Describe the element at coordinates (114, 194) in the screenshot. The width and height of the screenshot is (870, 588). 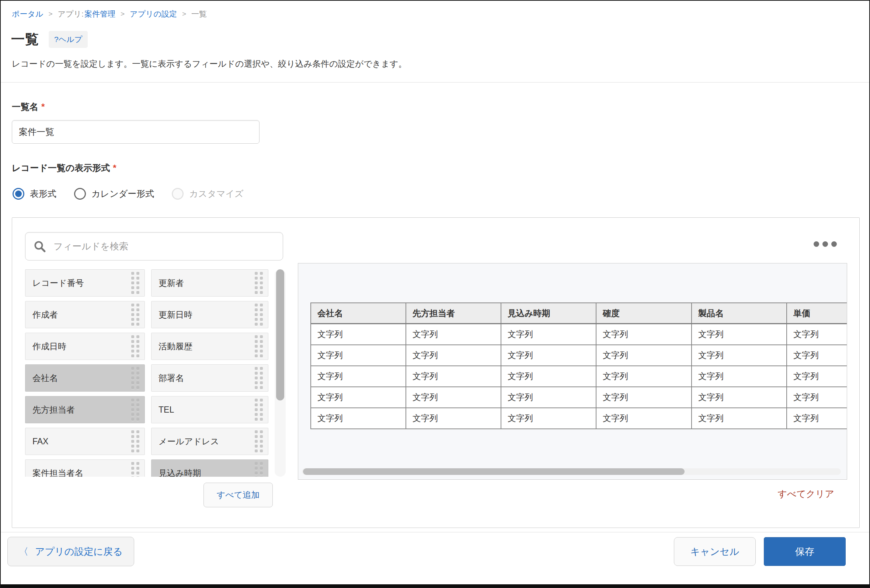
I see `radio-option-calendar: カレンダー形式` at that location.